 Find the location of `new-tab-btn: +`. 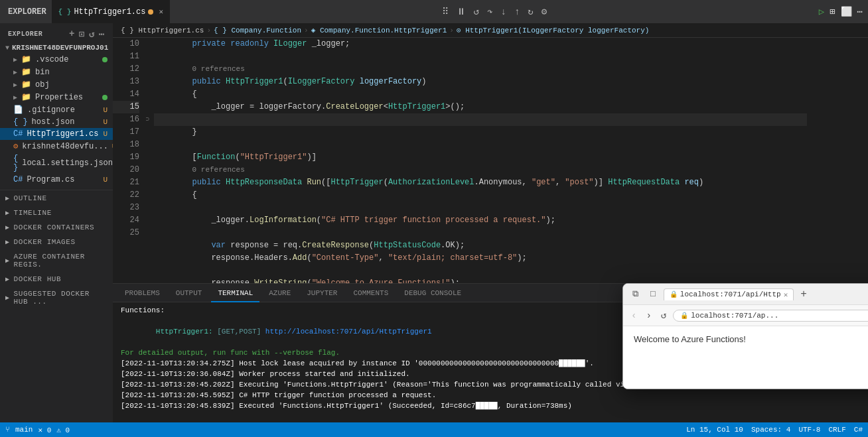

new-tab-btn: + is located at coordinates (804, 294).